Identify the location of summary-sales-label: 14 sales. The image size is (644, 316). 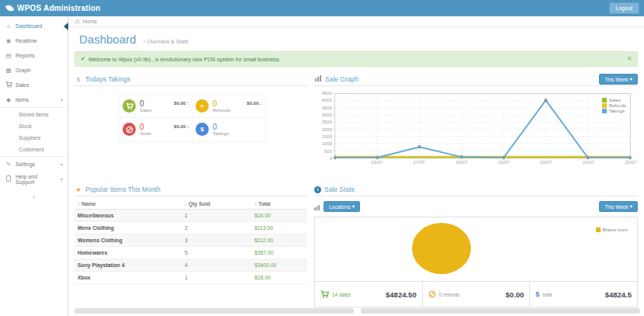
(341, 295).